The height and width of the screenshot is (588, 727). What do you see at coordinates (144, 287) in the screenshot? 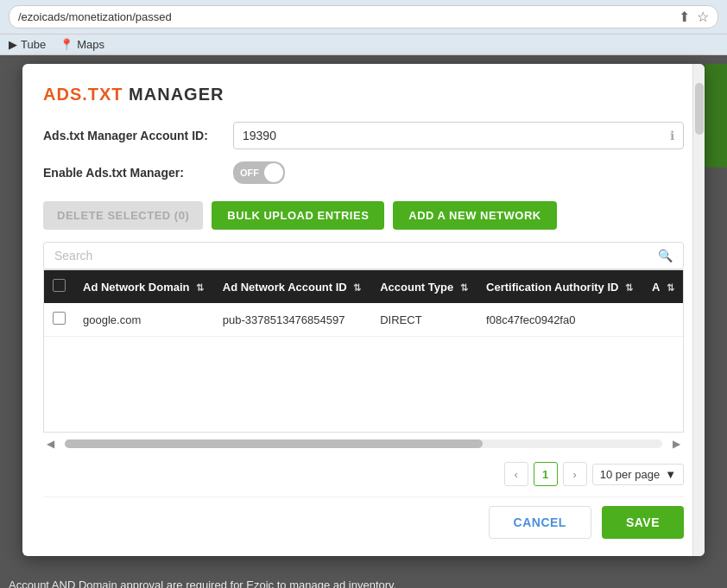
I see `col-domain: Ad Network Domain ⇅` at bounding box center [144, 287].